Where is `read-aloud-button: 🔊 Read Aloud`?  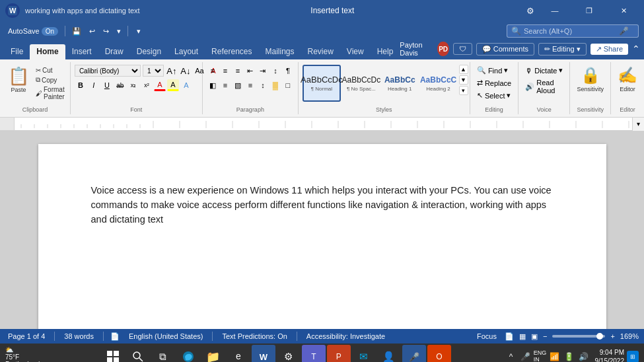 read-aloud-button: 🔊 Read Aloud is located at coordinates (544, 87).